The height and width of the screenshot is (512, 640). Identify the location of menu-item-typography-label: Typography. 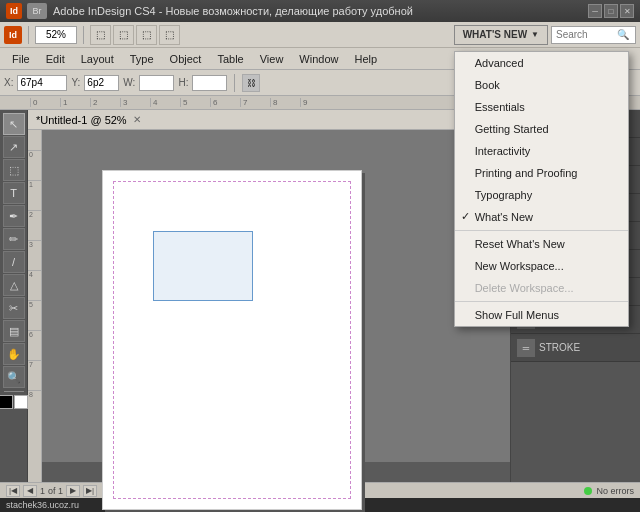
(504, 195).